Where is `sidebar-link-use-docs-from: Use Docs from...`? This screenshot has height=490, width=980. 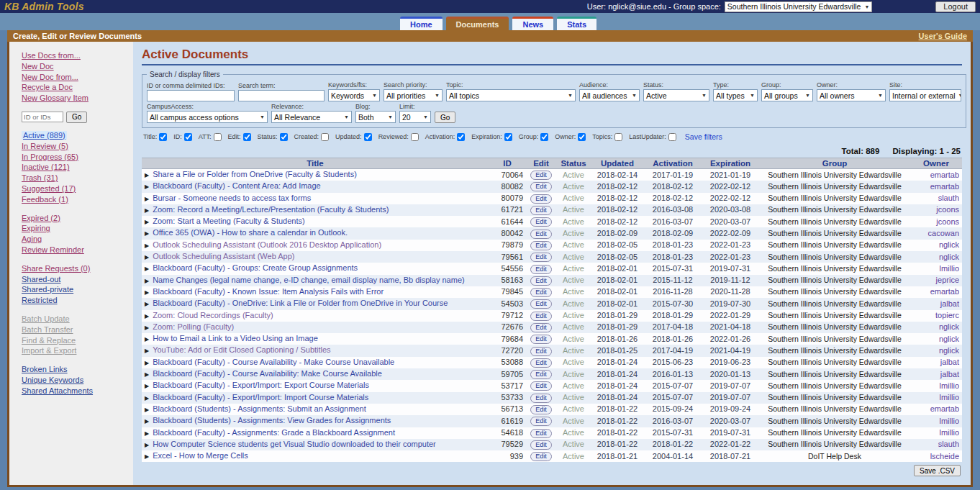
sidebar-link-use-docs-from: Use Docs from... is located at coordinates (51, 55).